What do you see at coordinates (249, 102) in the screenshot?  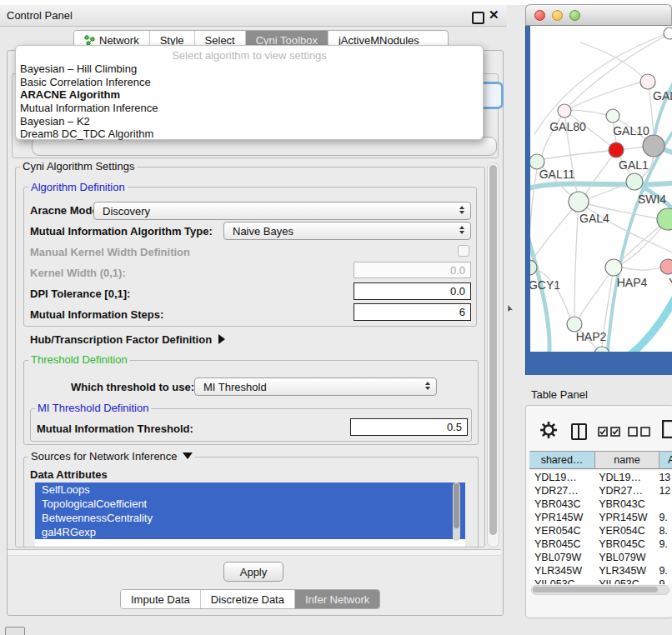 I see `algorithm-options: Bayesian – Hill ClimbingBasic Correlatio…` at bounding box center [249, 102].